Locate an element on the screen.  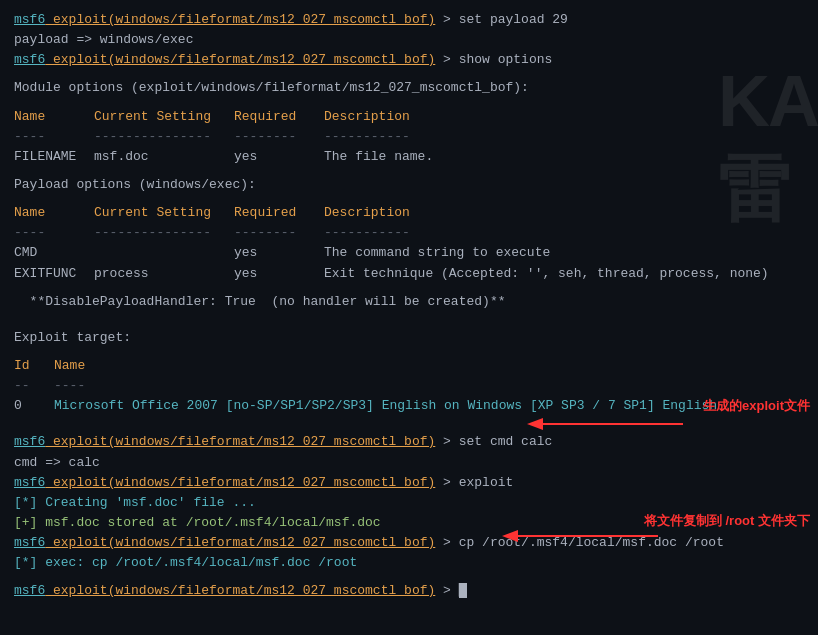
cmd-1: > set payload 29 is located at coordinates (502, 20).